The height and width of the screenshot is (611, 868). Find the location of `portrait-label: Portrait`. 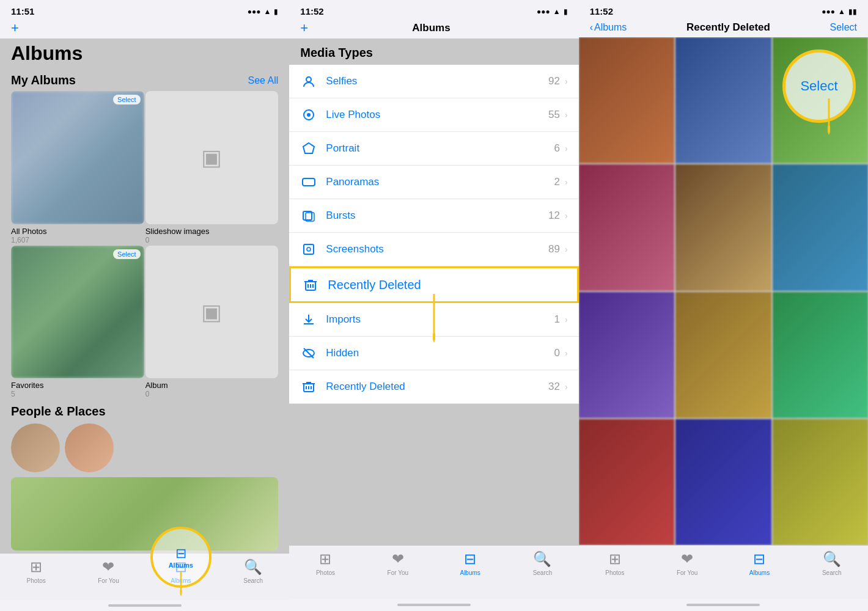

portrait-label: Portrait is located at coordinates (440, 148).